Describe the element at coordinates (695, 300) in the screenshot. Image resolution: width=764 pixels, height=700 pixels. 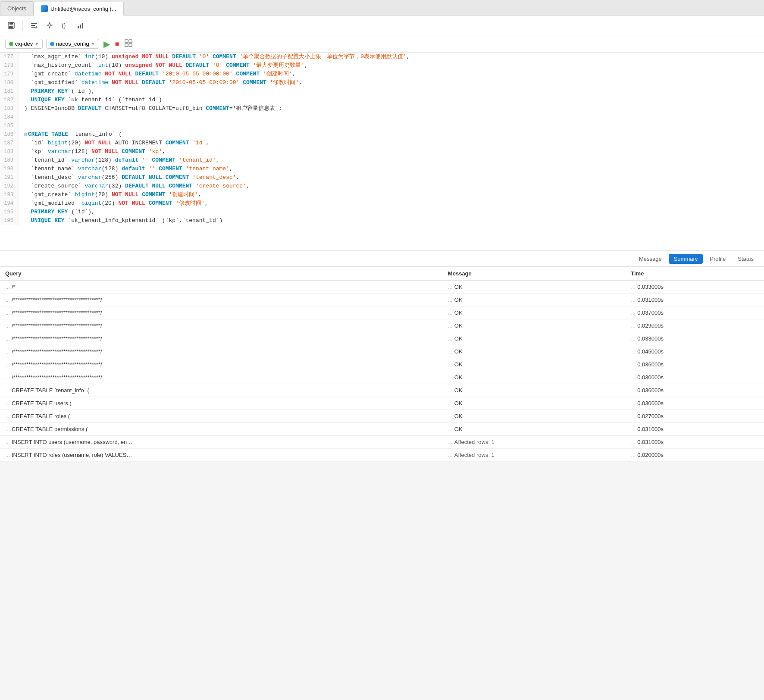
I see `cell-time: …0.031000s` at that location.